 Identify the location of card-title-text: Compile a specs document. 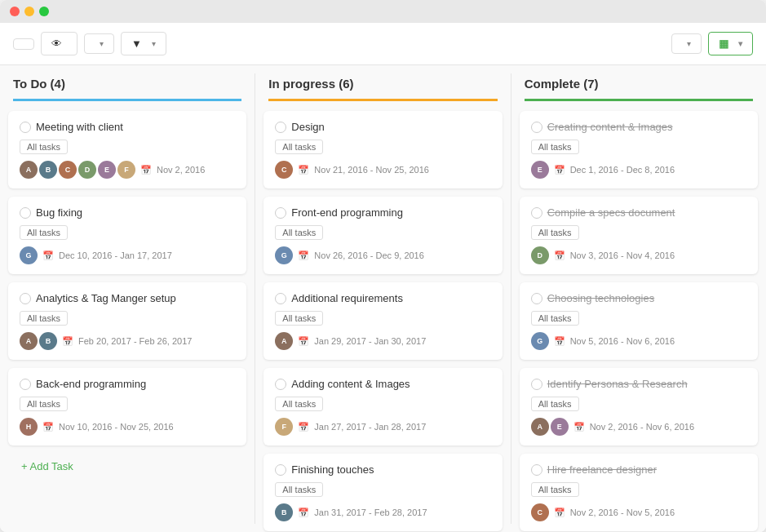
(612, 212).